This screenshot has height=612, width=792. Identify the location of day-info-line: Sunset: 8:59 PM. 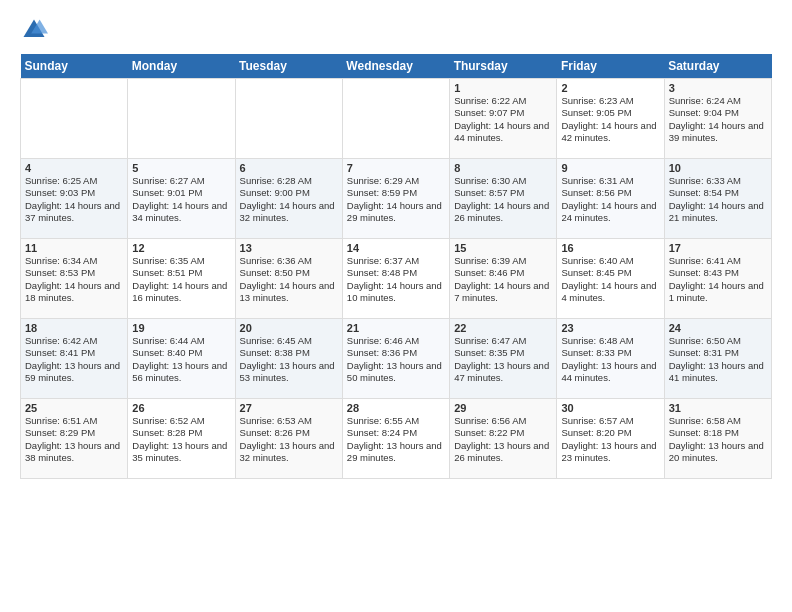
(396, 193).